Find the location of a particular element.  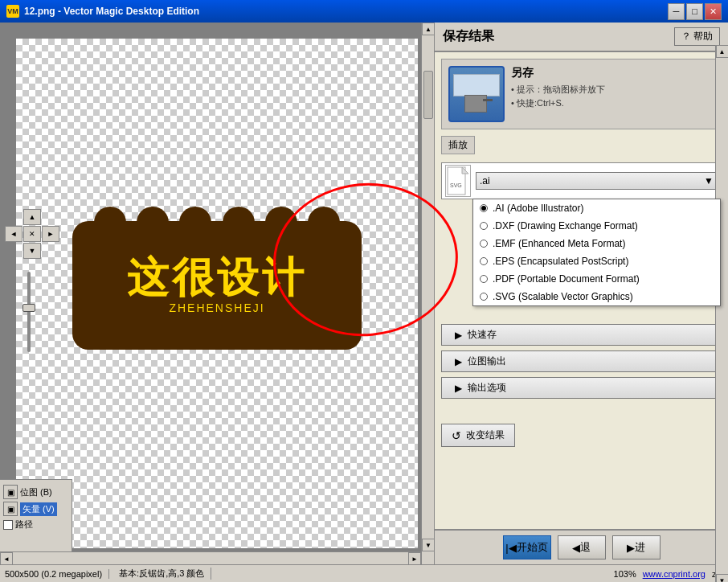

dropdown-item-dxf: .DXF (Drawing Exchange Format) is located at coordinates (596, 226).